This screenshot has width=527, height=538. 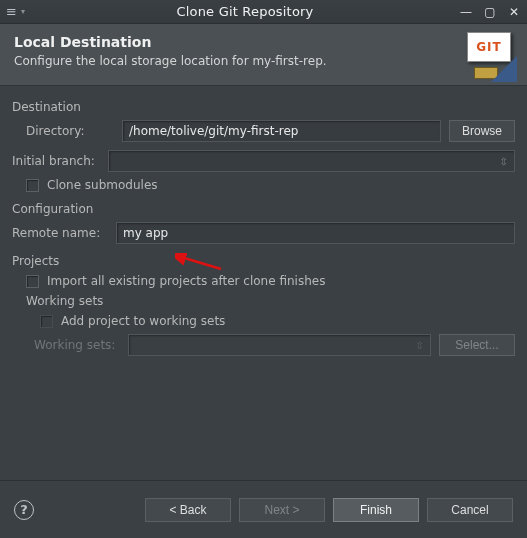 What do you see at coordinates (490, 12) in the screenshot?
I see `maximize-button: ▢` at bounding box center [490, 12].